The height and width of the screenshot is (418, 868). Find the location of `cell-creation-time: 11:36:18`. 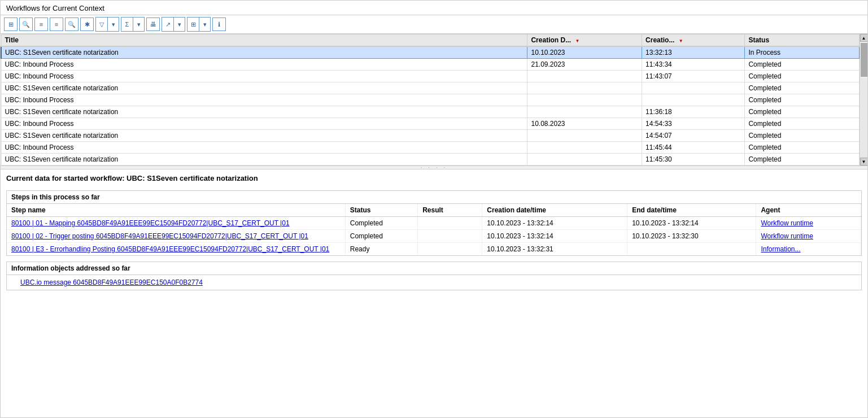

cell-creation-time: 11:36:18 is located at coordinates (693, 112).